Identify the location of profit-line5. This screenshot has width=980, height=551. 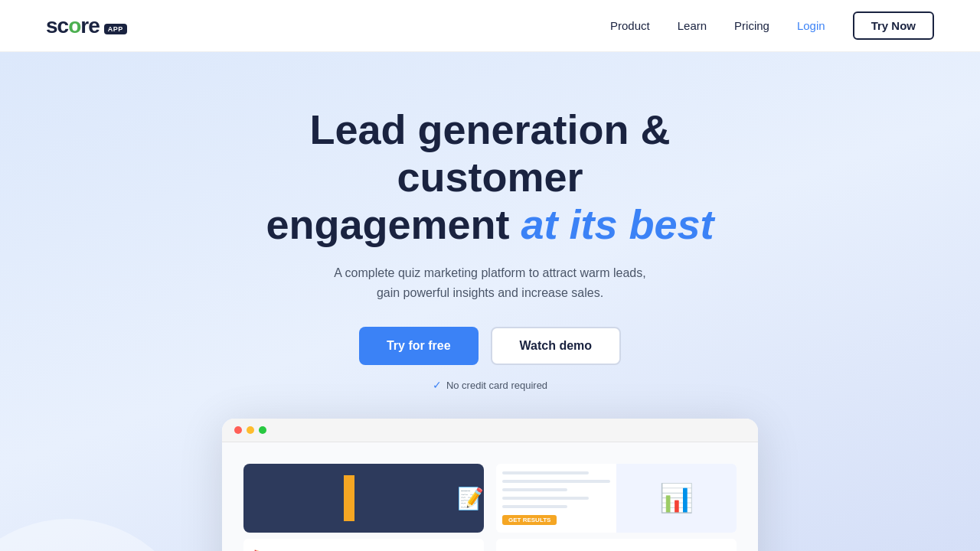
(534, 507).